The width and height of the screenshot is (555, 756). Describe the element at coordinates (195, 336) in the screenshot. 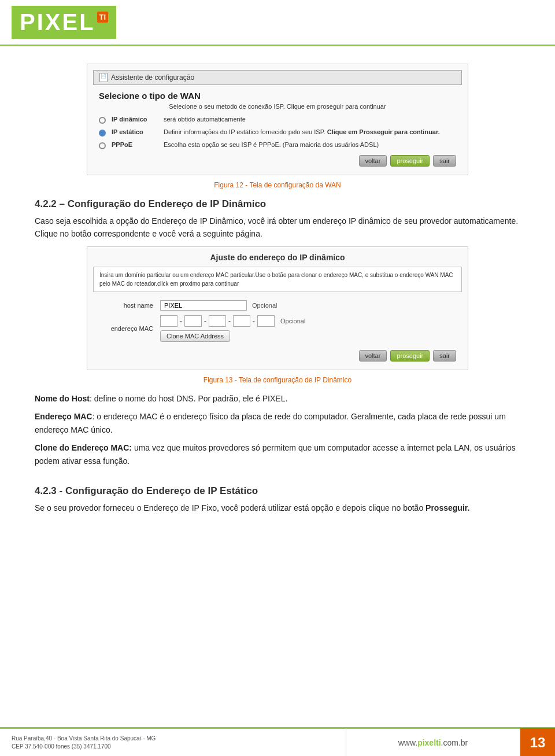

I see `clone-mac-button: Clone MAC Address` at that location.